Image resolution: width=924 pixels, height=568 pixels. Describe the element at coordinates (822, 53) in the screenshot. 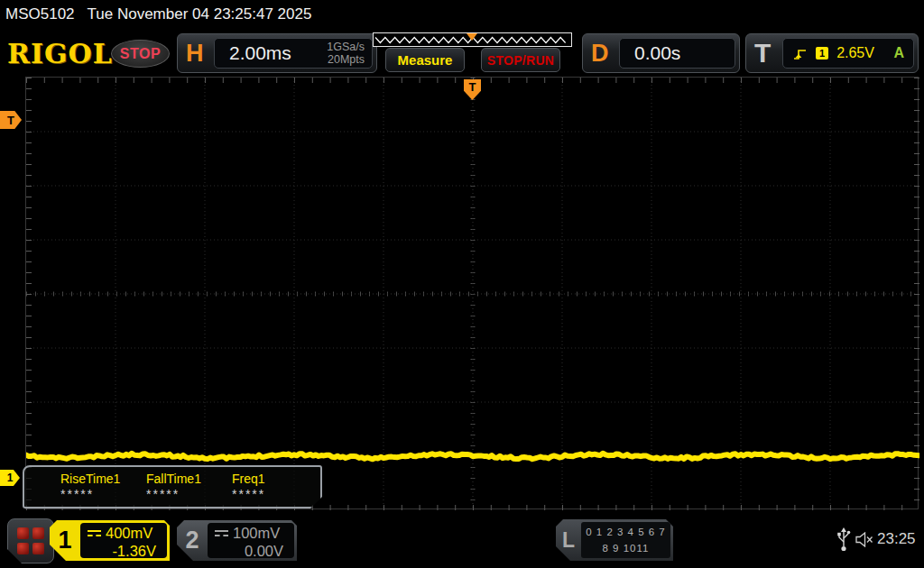

I see `trigger-source-badge: 1` at that location.